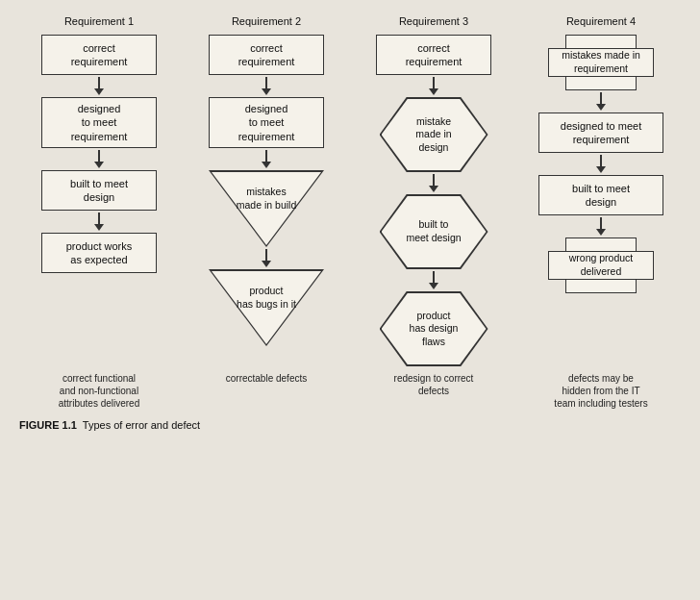 This screenshot has height=600, width=700. Describe the element at coordinates (601, 265) in the screenshot. I see `node-req4-cross2: wrong product delivered` at that location.